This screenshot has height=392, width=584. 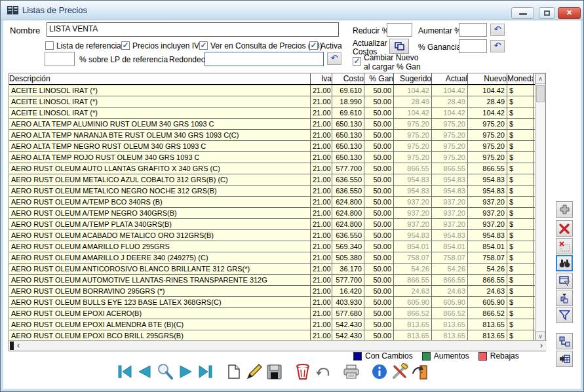 I want to click on duplicates-button, so click(x=564, y=298).